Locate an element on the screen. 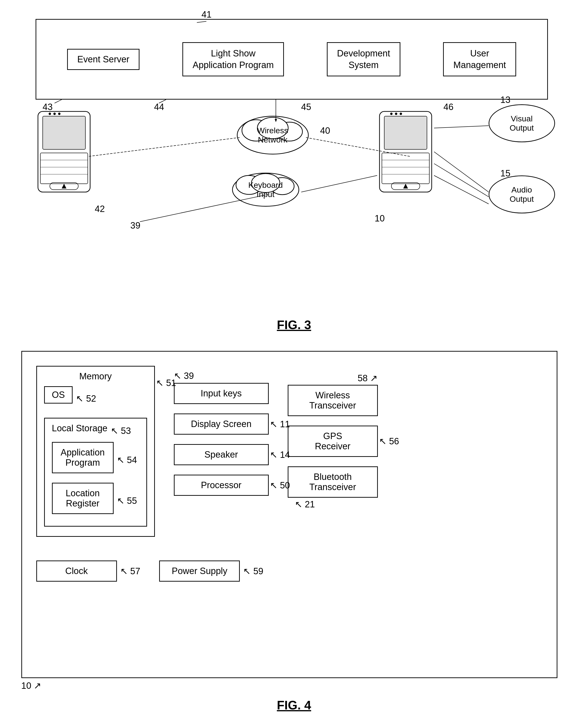 This screenshot has width=588, height=726. location-register-box: LocationRegister is located at coordinates (83, 498).